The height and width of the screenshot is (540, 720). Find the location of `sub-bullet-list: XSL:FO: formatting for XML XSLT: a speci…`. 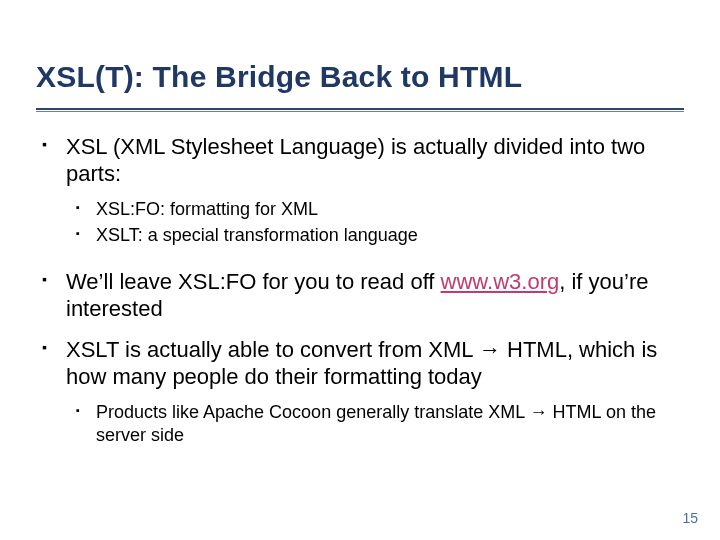

sub-bullet-list: XSL:FO: formatting for XML XSLT: a speci… is located at coordinates (372, 223).